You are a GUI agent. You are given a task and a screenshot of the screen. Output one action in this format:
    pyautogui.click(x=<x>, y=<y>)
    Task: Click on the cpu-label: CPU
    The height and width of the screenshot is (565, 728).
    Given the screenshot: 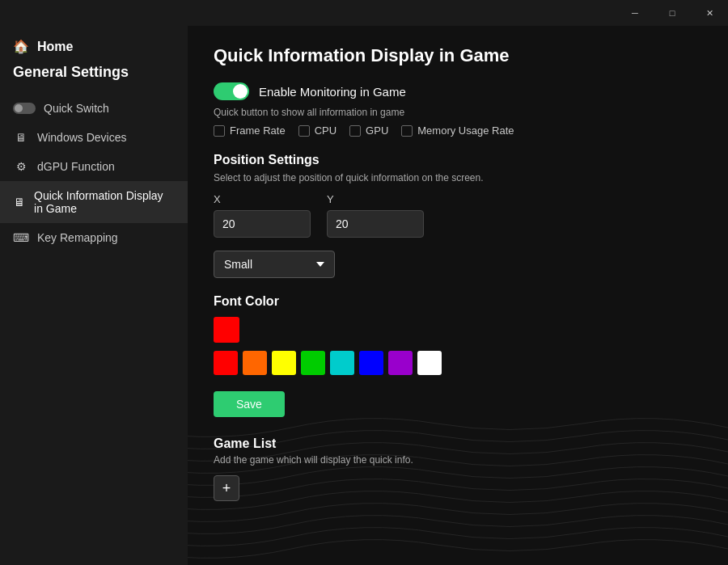 What is the action you would take?
    pyautogui.click(x=325, y=131)
    